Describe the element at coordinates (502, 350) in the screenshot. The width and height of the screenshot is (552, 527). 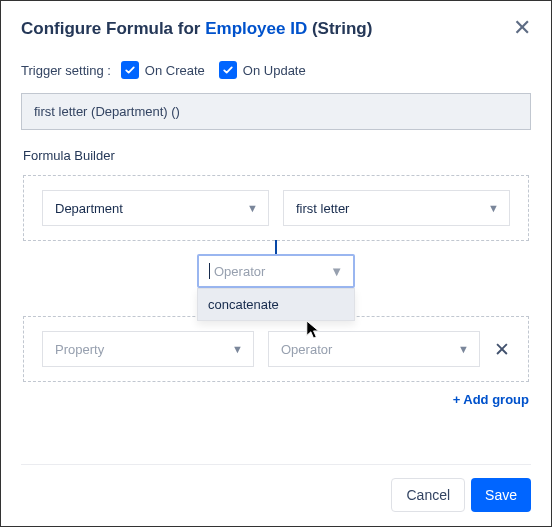
I see `remove-group-icon: ✕` at that location.